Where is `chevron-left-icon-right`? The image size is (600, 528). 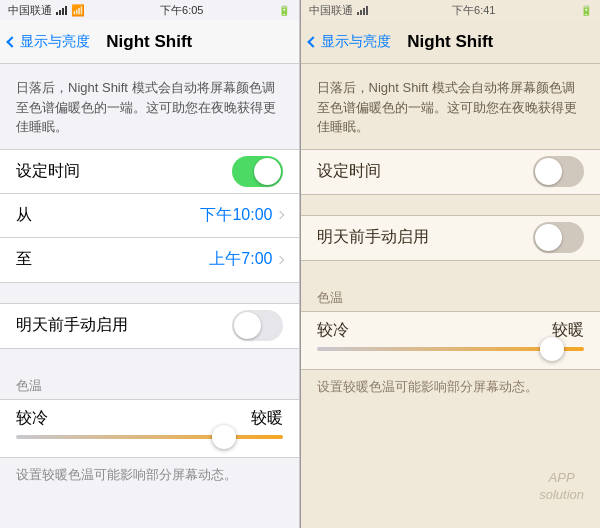
chevron-left-icon-right is located at coordinates (312, 42).